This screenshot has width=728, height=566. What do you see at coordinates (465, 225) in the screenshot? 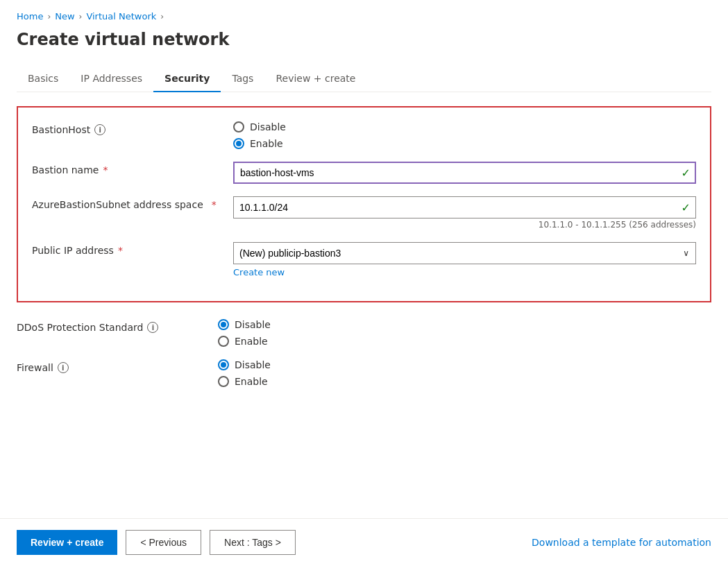
I see `subnet-address-hint: 10.1.1.0 - 10.1.1.255 (256 addresses)` at bounding box center [465, 225].